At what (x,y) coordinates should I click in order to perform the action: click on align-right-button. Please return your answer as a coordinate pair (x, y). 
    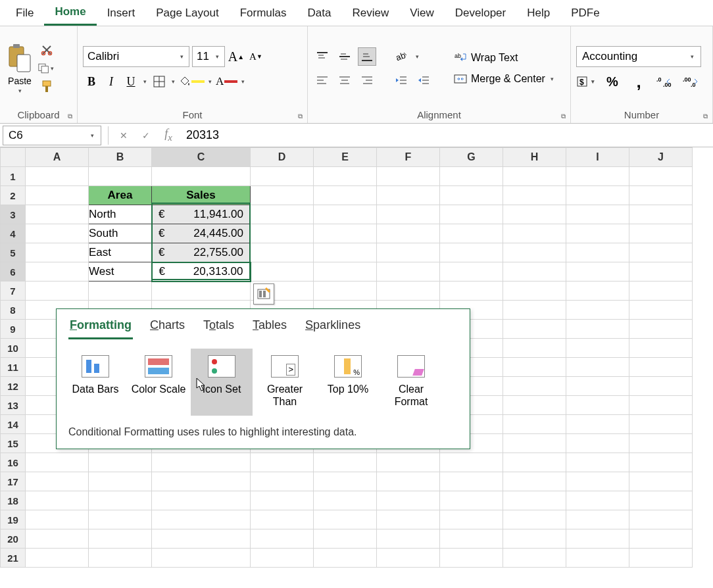
    Looking at the image, I should click on (367, 80).